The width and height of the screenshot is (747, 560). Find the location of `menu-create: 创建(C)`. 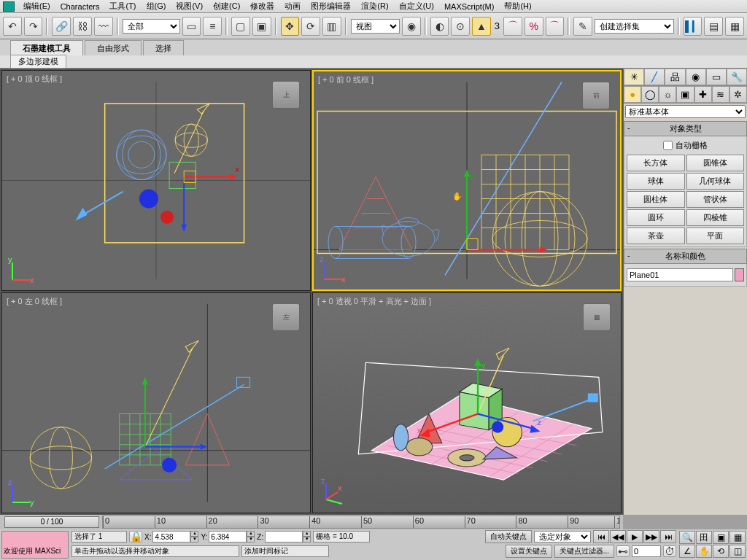

menu-create: 创建(C) is located at coordinates (226, 6).